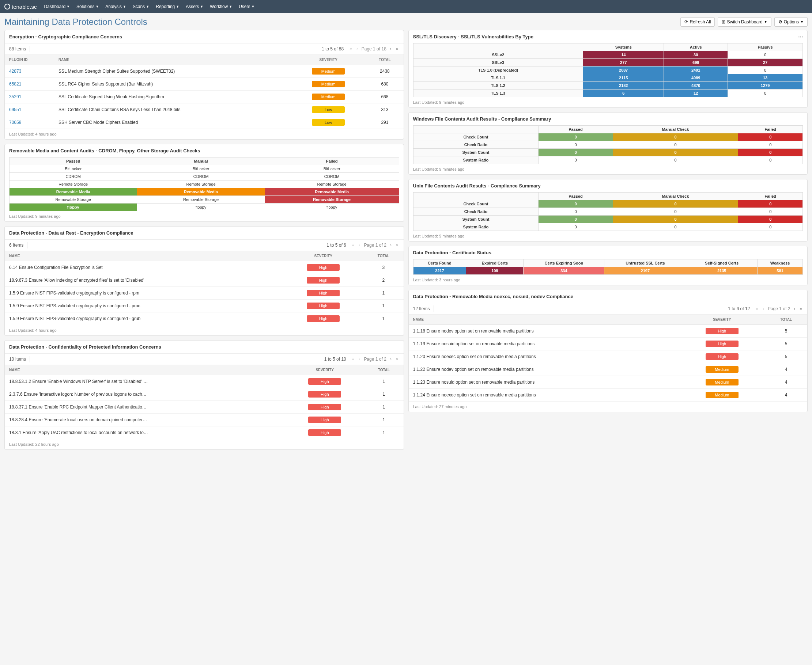 The width and height of the screenshot is (812, 665). Describe the element at coordinates (624, 63) in the screenshot. I see `matrix-cell: 277` at that location.